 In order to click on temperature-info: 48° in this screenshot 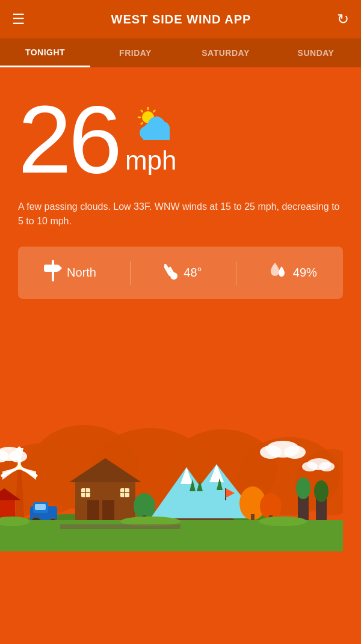, I will do `click(183, 273)`.